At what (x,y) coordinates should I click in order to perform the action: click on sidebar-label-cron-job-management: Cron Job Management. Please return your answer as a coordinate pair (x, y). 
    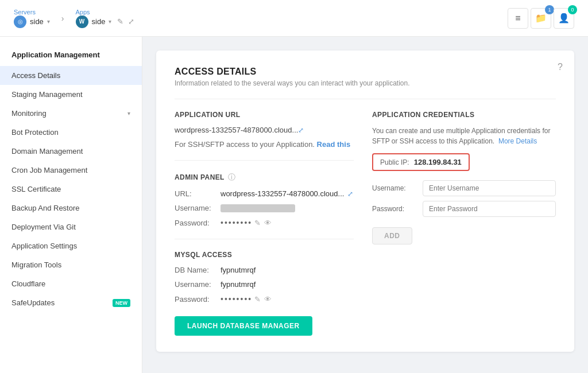
    Looking at the image, I should click on (49, 170).